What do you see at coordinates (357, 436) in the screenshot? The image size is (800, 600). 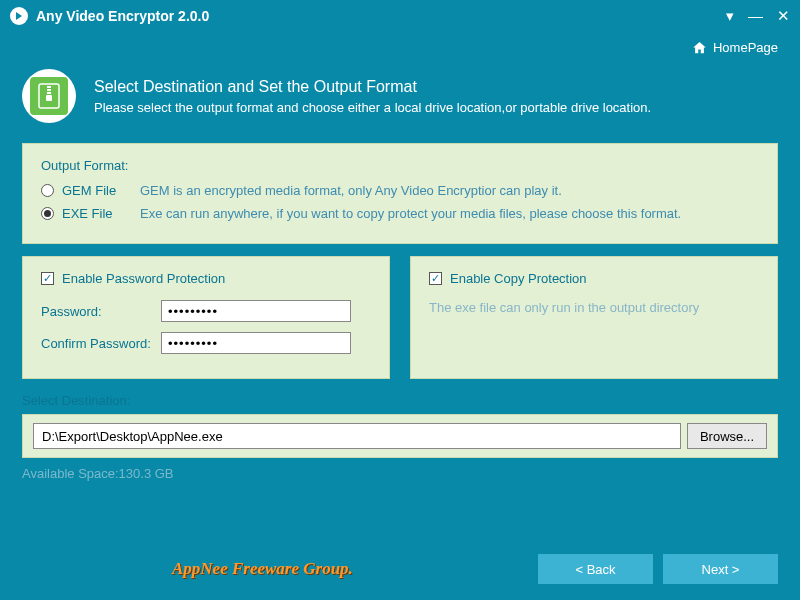 I see `destination-input` at bounding box center [357, 436].